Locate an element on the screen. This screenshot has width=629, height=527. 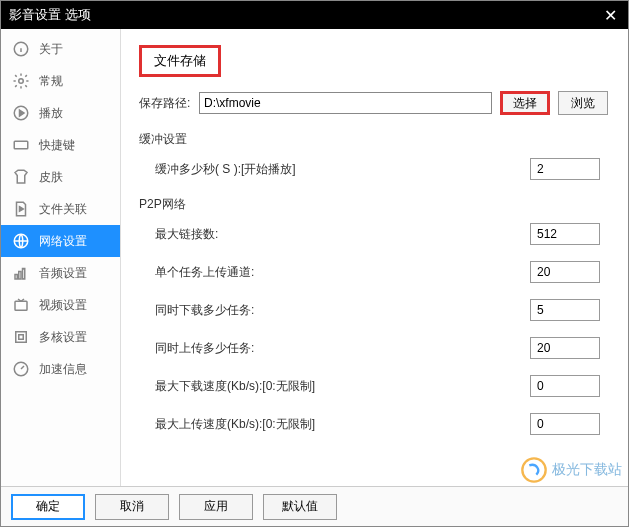
sidebar-item-audio: 音频设置 is located at coordinates (60, 273).